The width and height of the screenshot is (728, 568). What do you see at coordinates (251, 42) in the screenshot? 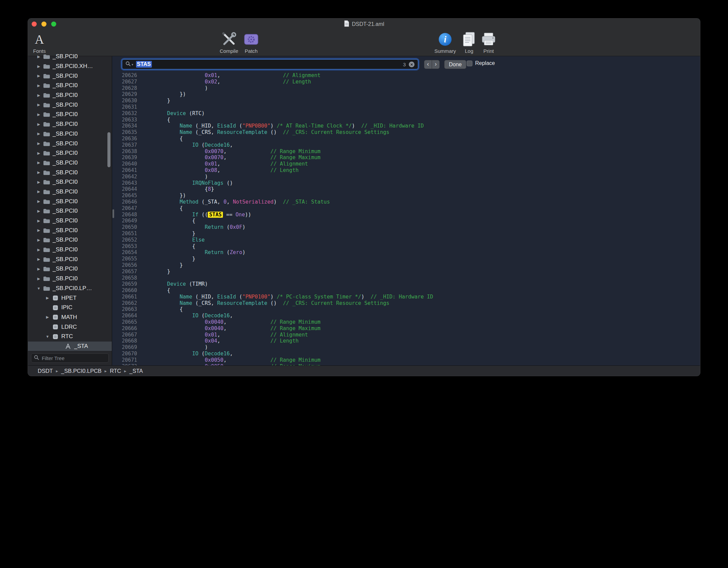
I see `patch-button: Patch` at bounding box center [251, 42].